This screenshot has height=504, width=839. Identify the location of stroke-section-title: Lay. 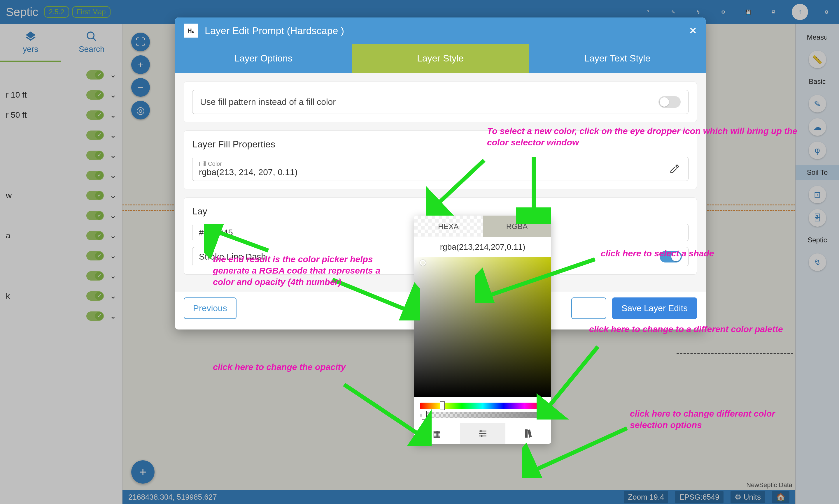
(440, 211).